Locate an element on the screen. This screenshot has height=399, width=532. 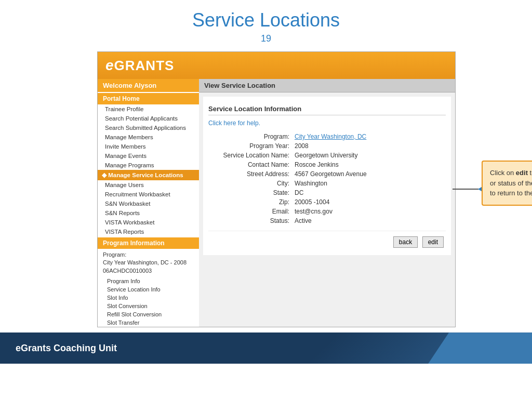
egrants-header: eGRANTS is located at coordinates (276, 65).